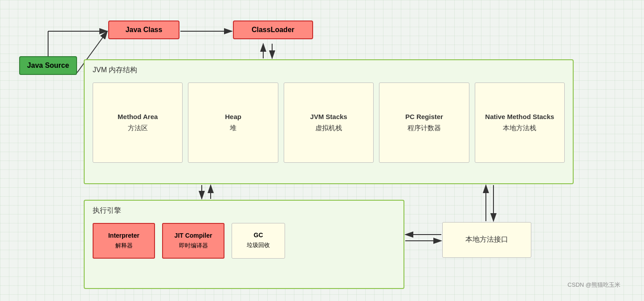  What do you see at coordinates (329, 128) in the screenshot?
I see `jvm-stacks-cn: 虚拟机栈` at bounding box center [329, 128].